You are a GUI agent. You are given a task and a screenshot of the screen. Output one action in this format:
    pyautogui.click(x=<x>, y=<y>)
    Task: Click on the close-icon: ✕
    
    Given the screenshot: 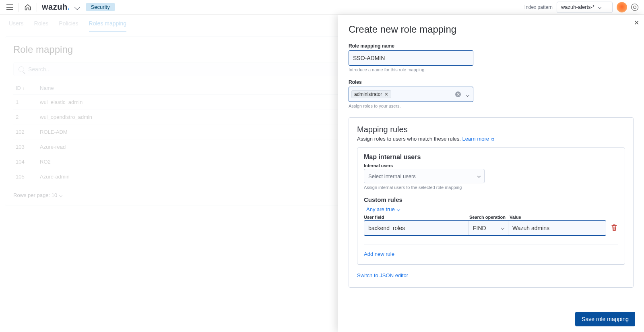 What is the action you would take?
    pyautogui.click(x=637, y=23)
    